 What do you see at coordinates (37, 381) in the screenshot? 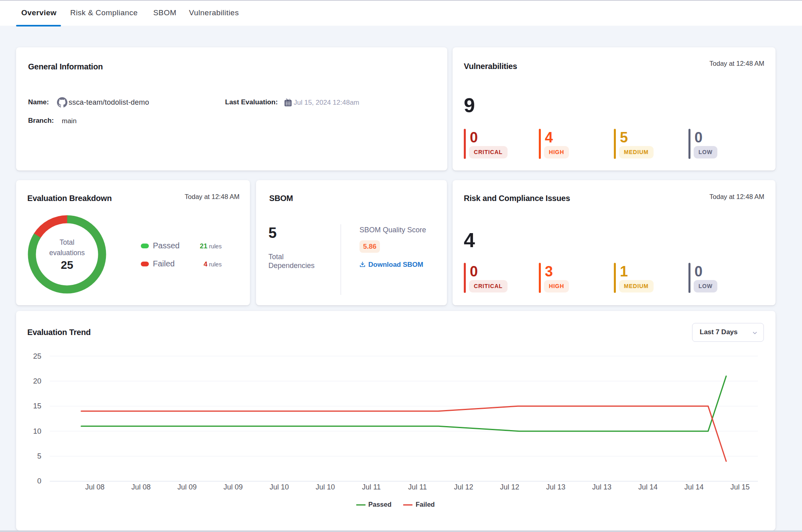
I see `svg-text: 20` at bounding box center [37, 381].